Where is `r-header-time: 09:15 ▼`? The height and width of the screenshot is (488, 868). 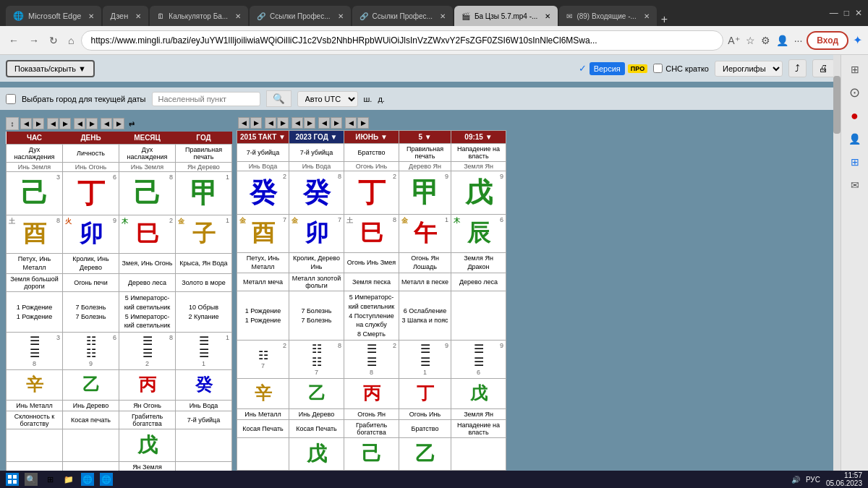 r-header-time: 09:15 ▼ is located at coordinates (479, 137).